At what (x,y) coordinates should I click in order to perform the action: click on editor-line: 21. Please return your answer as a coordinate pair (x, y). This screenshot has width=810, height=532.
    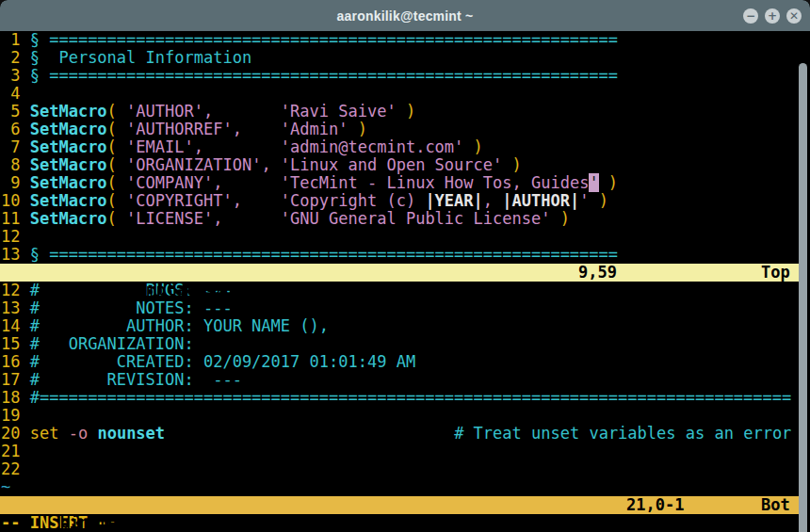
    Looking at the image, I should click on (405, 452).